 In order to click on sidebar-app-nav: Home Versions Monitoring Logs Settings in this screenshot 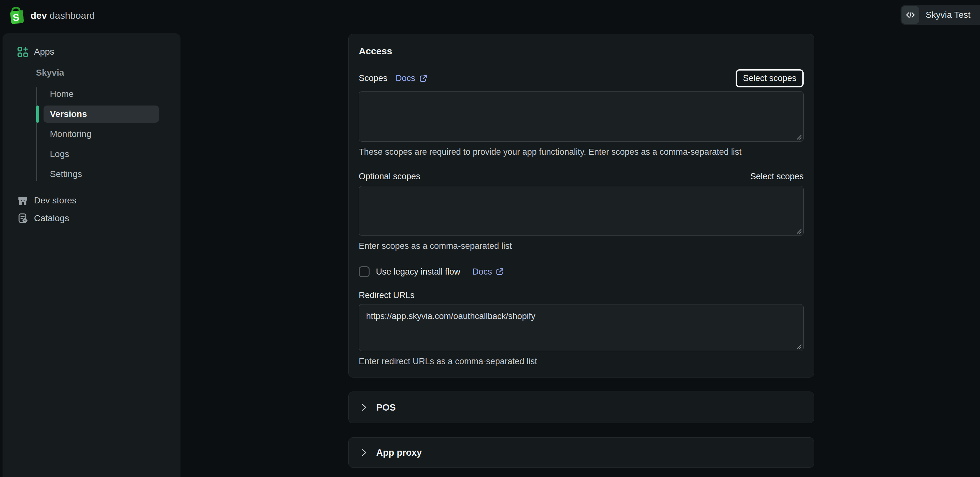, I will do `click(91, 134)`.